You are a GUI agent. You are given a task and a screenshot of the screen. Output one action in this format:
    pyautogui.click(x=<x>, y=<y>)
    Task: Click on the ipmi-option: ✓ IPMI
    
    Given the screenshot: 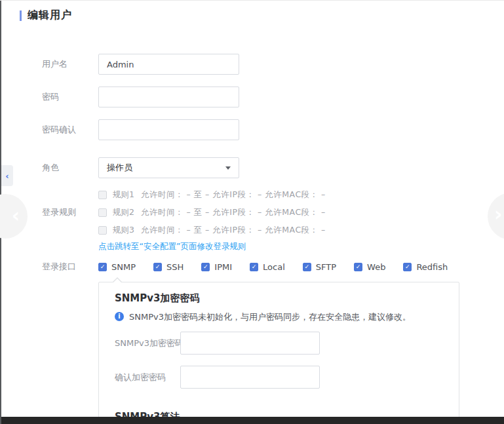 What is the action you would take?
    pyautogui.click(x=216, y=267)
    